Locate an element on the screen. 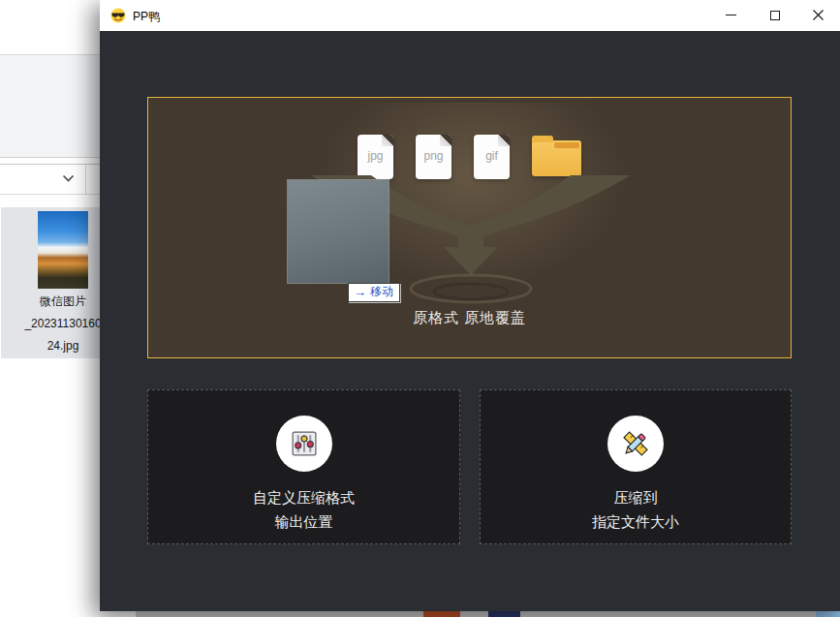  window-title: PP鸭 is located at coordinates (146, 17).